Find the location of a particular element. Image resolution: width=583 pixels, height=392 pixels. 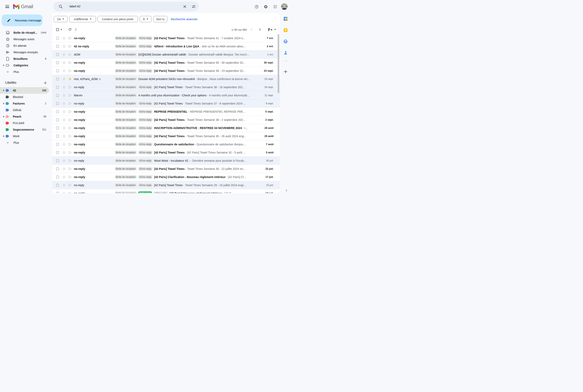

svg-text: 31 is located at coordinates (286, 18).